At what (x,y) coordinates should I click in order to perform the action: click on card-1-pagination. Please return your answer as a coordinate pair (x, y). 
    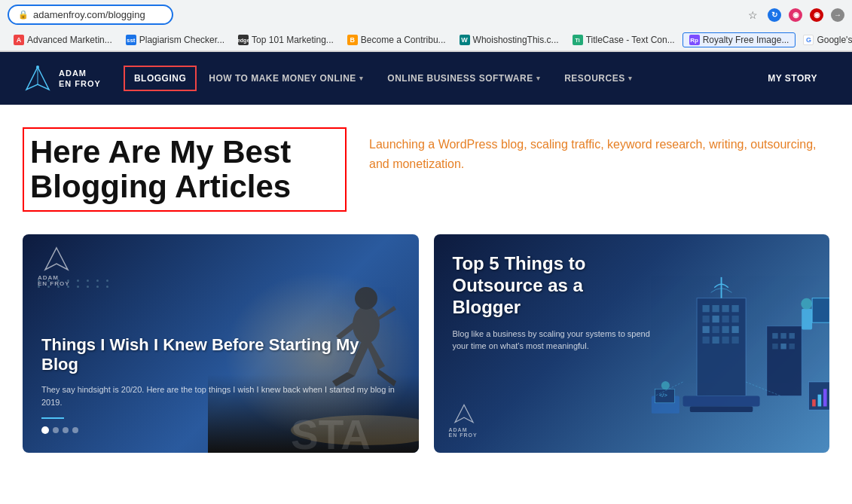
    Looking at the image, I should click on (221, 430).